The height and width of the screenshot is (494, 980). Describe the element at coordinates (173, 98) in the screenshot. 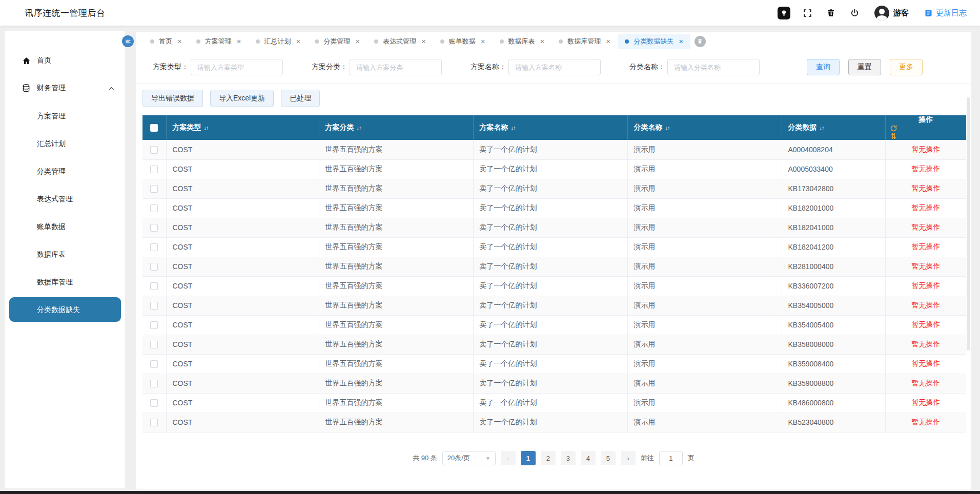

I see `export-errors-button: 导出错误数据` at that location.